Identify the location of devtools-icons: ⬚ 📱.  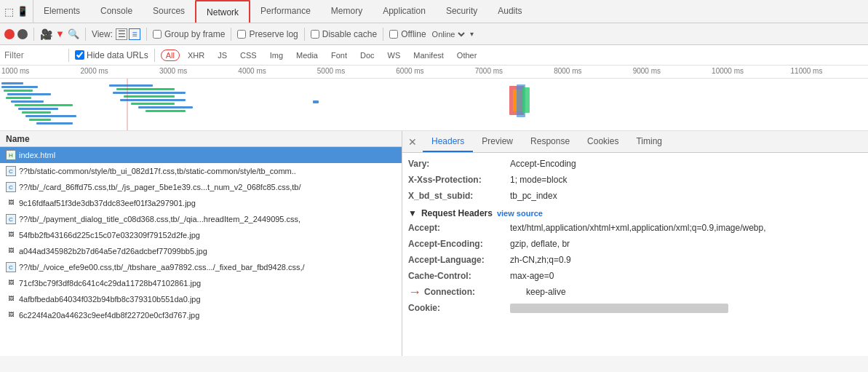
(17, 12).